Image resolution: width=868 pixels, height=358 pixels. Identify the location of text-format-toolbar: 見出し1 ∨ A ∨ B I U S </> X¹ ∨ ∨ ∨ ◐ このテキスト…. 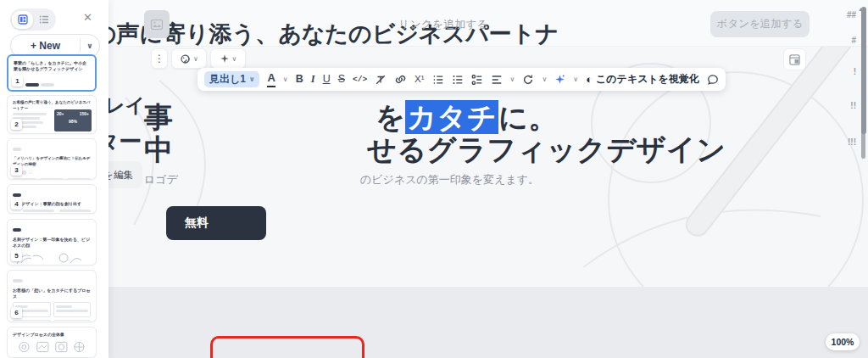
(461, 80).